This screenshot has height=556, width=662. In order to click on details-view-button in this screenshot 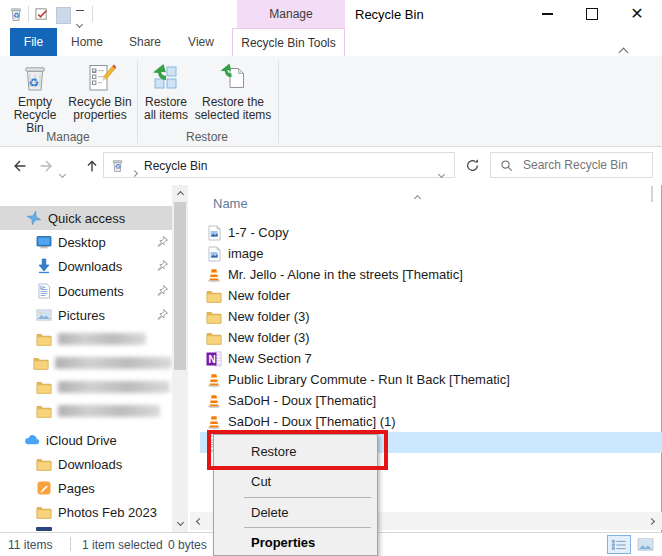, I will do `click(619, 544)`.